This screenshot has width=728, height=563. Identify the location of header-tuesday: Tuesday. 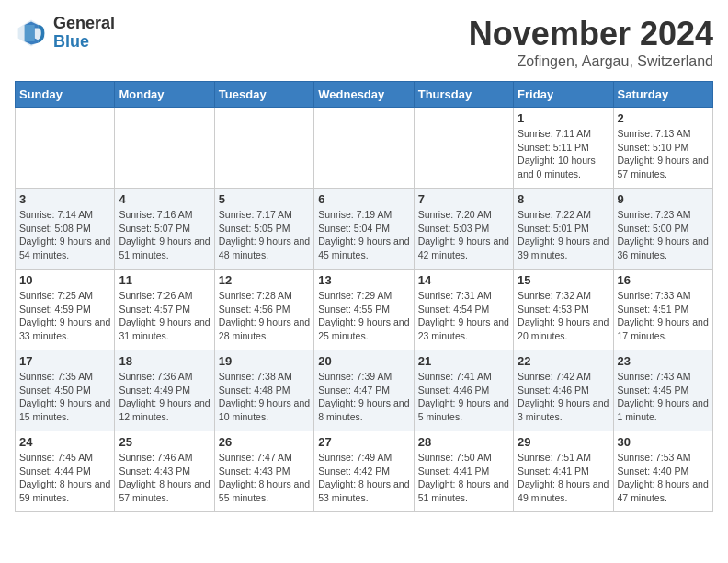
(264, 95).